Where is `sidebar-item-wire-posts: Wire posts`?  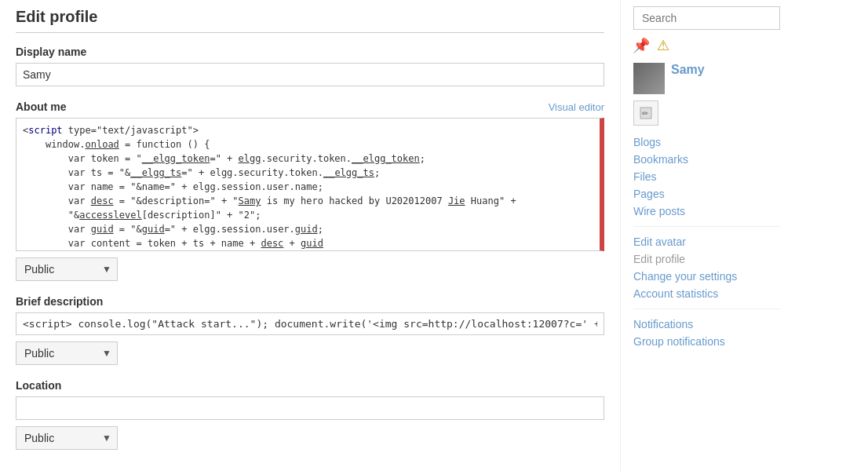 sidebar-item-wire-posts: Wire posts is located at coordinates (706, 211).